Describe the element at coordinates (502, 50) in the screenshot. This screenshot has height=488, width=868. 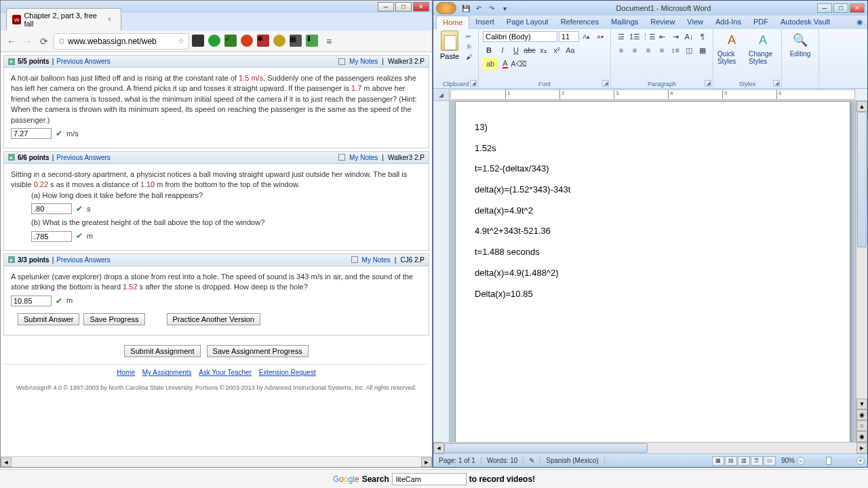
I see `italic-icon: I` at that location.